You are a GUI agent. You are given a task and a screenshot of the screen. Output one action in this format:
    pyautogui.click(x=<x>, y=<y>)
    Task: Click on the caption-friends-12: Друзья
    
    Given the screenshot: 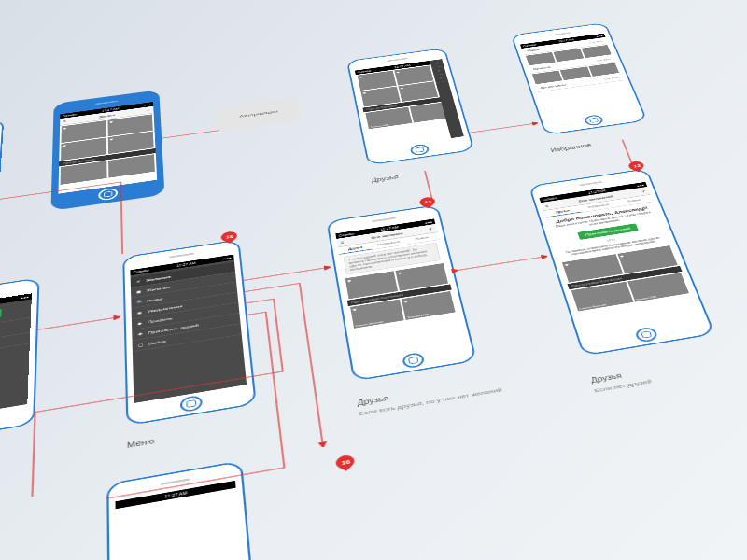 What is the action you would take?
    pyautogui.click(x=607, y=377)
    